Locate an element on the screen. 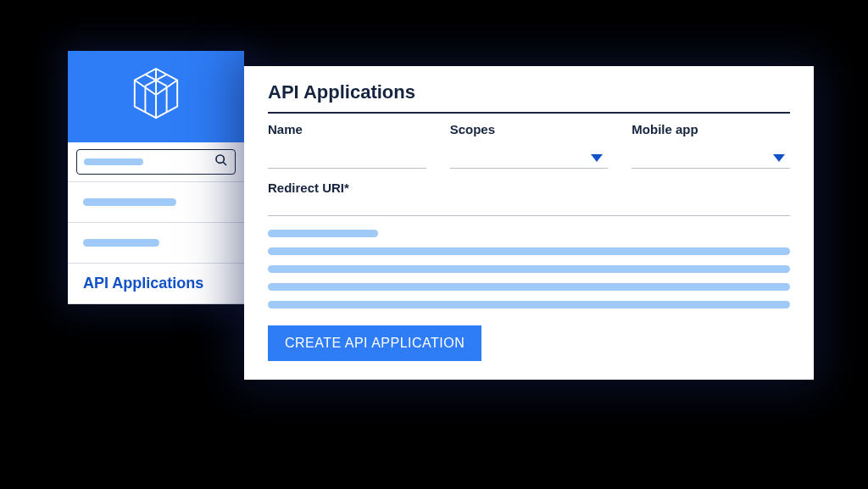 The image size is (868, 489). redirect-input is located at coordinates (529, 215).